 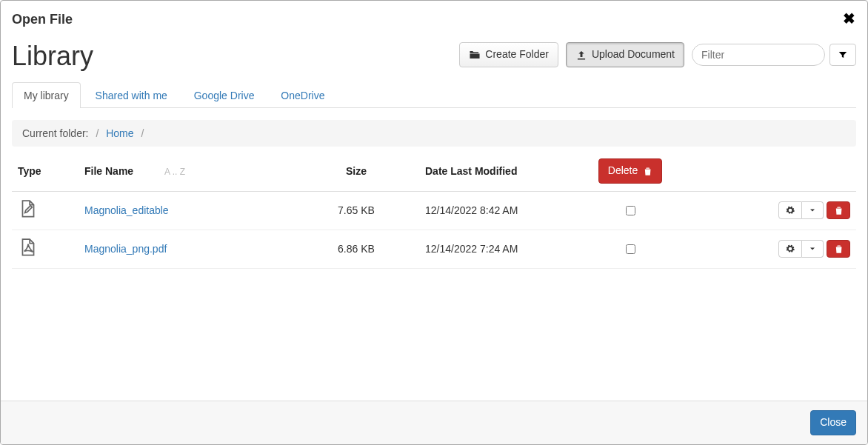 What do you see at coordinates (161, 172) in the screenshot?
I see `sort-indicator: A .. Z` at bounding box center [161, 172].